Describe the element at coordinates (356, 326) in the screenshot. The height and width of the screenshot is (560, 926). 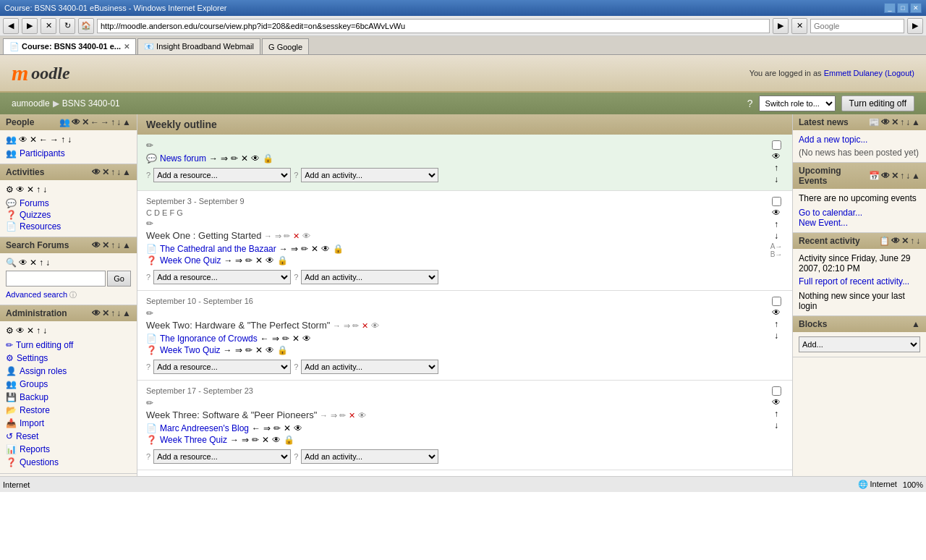
I see `w2-edit2: ✏` at that location.